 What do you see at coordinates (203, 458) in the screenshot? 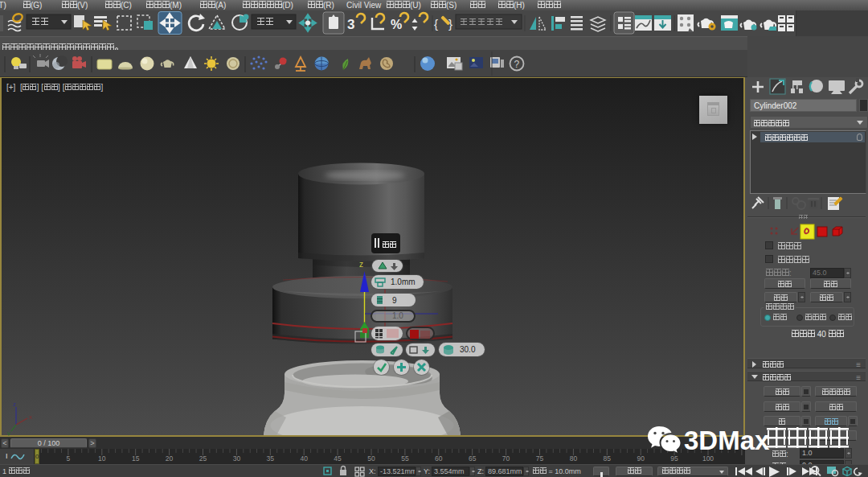
I see `svg-text: 25` at bounding box center [203, 458].